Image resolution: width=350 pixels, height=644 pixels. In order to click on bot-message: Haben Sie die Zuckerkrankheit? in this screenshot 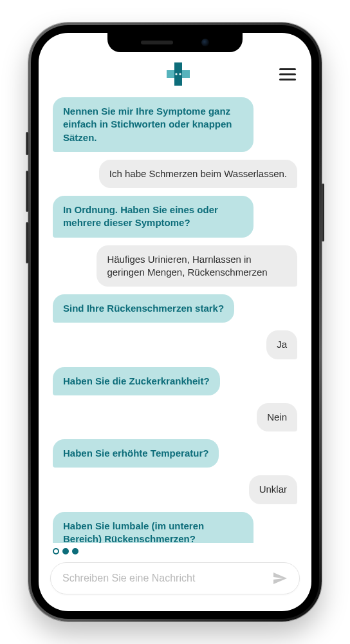, I will do `click(136, 381)`.